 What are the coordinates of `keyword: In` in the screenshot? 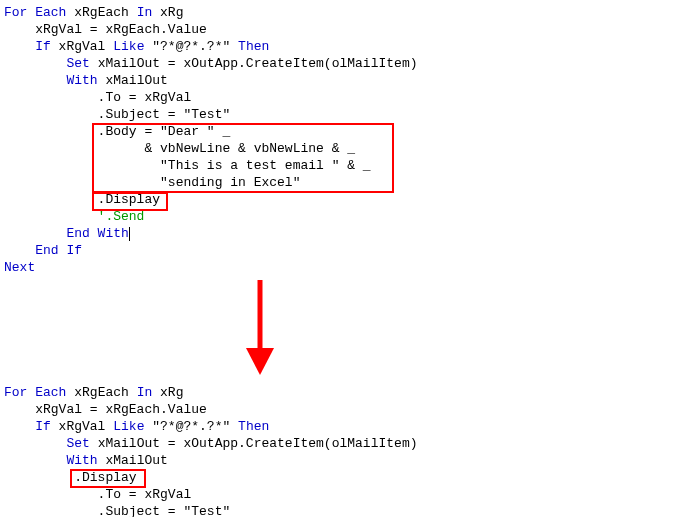 It's located at (145, 12).